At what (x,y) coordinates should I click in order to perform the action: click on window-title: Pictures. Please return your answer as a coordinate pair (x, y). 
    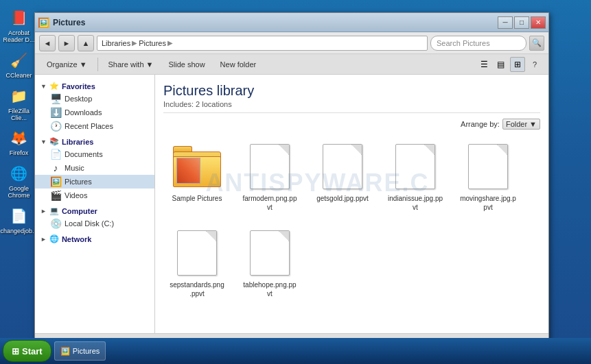
    Looking at the image, I should click on (275, 23).